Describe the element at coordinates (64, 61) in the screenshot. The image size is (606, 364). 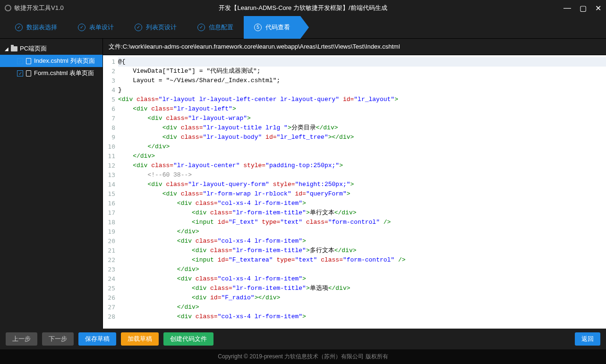
I see `tree-item-label: Index.cshtml 列表页面` at that location.